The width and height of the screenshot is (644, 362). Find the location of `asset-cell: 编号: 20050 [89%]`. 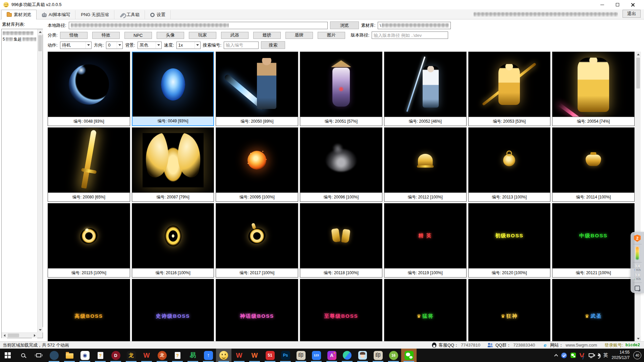

asset-cell: 编号: 20050 [89%] is located at coordinates (257, 89).